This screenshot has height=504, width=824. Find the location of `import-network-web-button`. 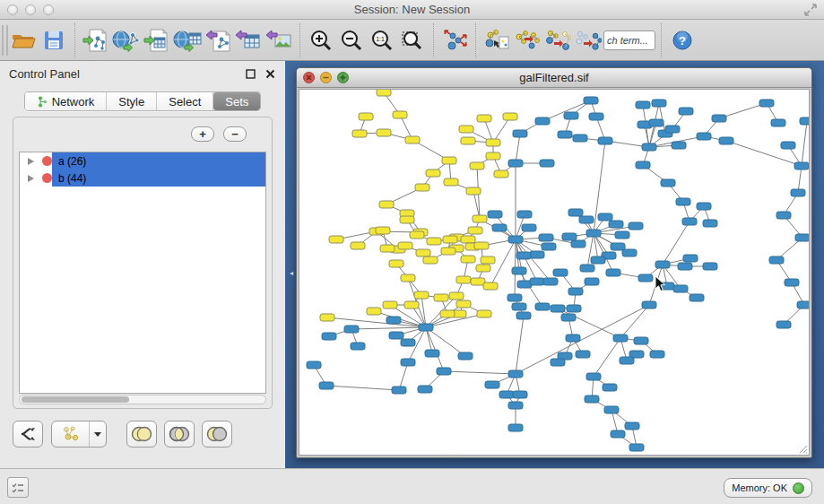

import-network-web-button is located at coordinates (126, 40).